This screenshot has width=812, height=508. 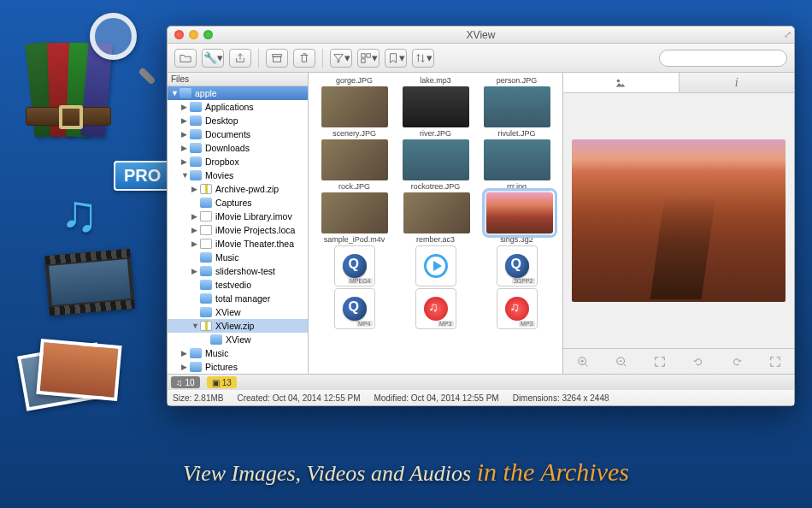 I want to click on tree-item-label: Desktop, so click(x=222, y=121).